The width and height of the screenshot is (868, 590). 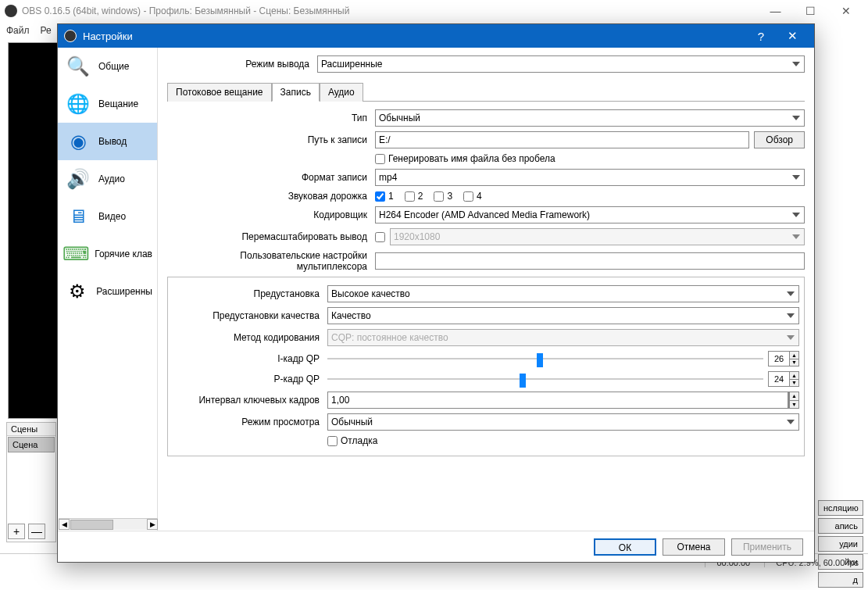 I want to click on rescale-checkbox, so click(x=380, y=238).